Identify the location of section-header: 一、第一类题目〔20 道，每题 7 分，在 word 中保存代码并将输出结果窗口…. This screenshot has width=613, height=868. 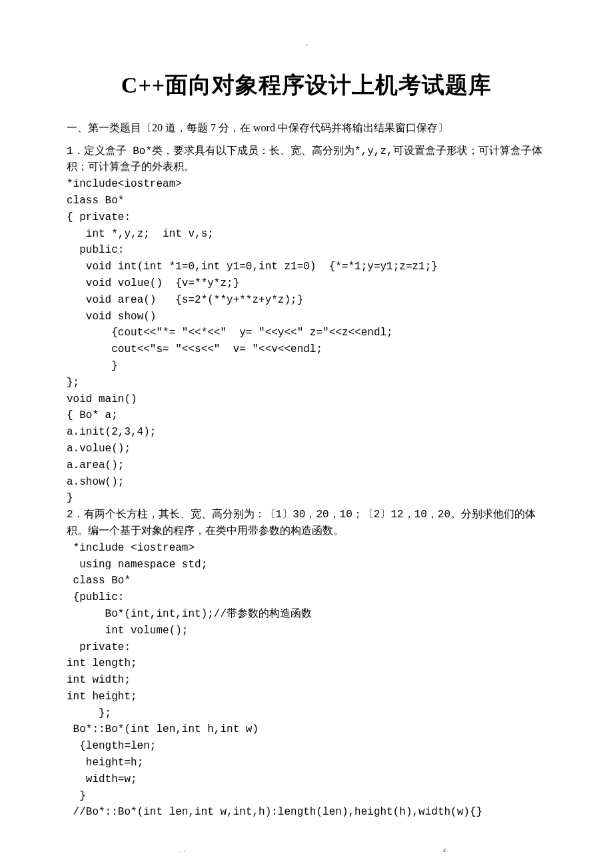
(306, 128).